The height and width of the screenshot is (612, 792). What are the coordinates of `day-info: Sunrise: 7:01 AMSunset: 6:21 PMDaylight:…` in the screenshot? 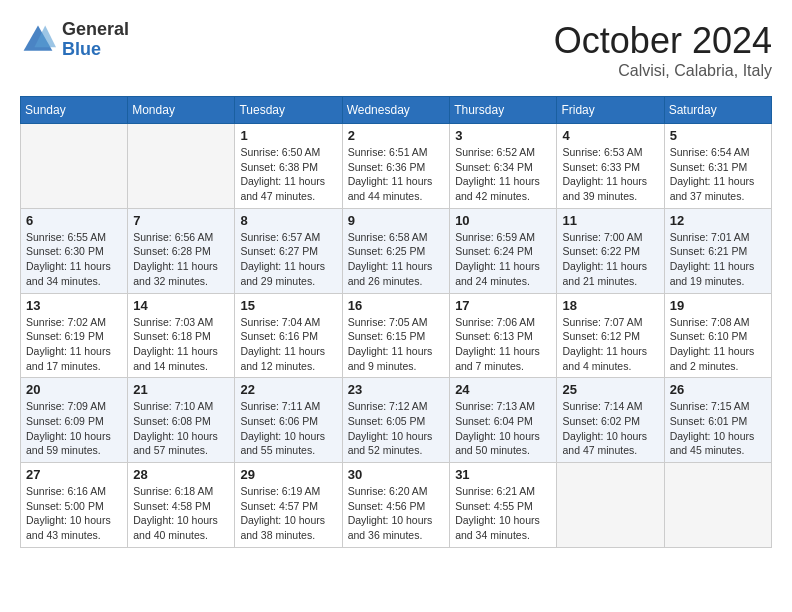 It's located at (718, 260).